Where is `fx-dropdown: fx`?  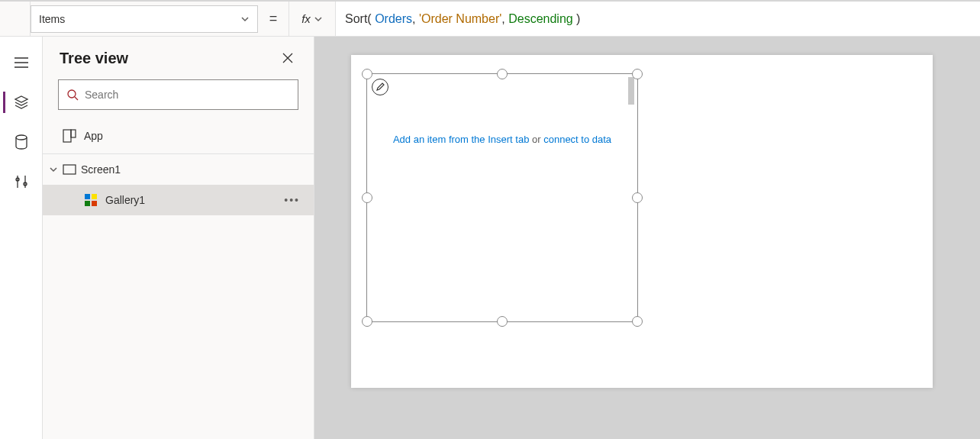 fx-dropdown: fx is located at coordinates (312, 18).